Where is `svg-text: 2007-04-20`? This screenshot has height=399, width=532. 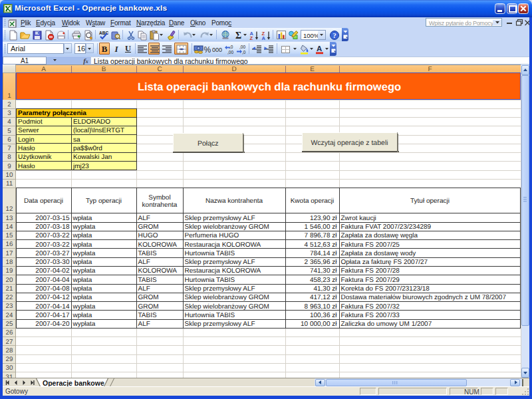 svg-text: 2007-04-20 is located at coordinates (53, 325).